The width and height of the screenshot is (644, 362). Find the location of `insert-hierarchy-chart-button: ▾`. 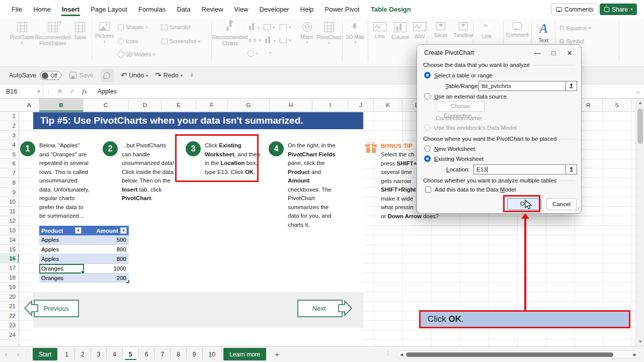

insert-hierarchy-chart-button: ▾ is located at coordinates (269, 27).